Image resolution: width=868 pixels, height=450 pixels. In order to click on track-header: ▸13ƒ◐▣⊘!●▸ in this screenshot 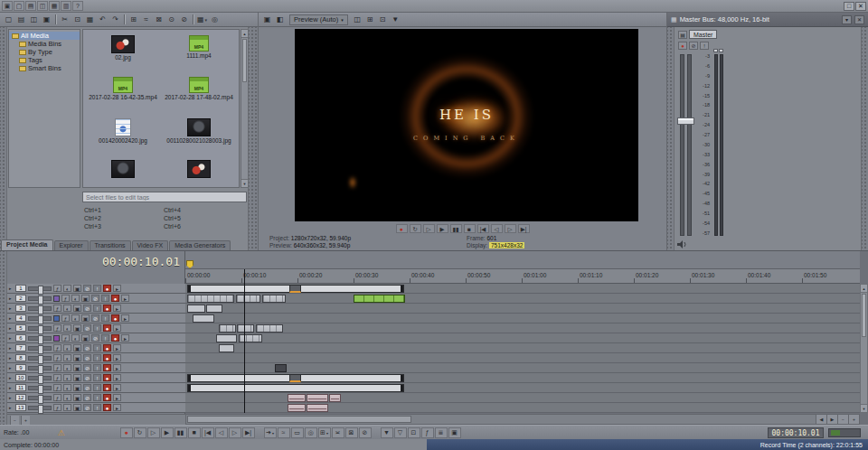, I will do `click(96, 408)`.